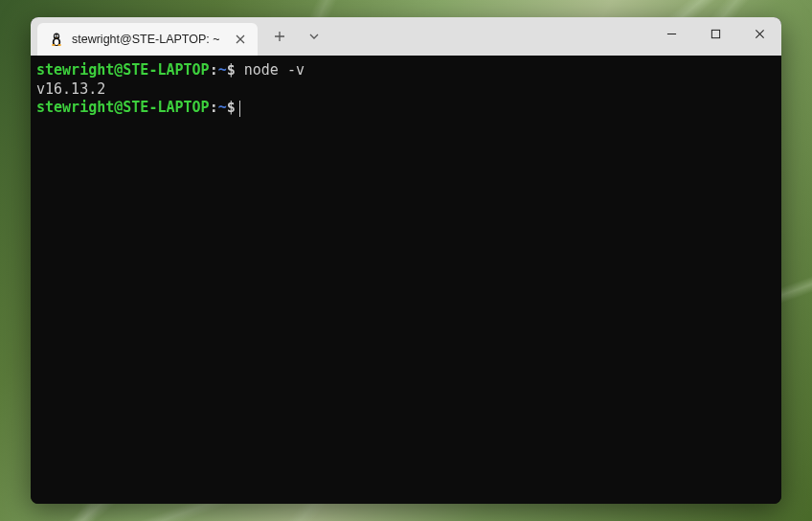 Image resolution: width=812 pixels, height=521 pixels. I want to click on tab-active: stewright@STE-LAPTOP: ~, so click(147, 39).